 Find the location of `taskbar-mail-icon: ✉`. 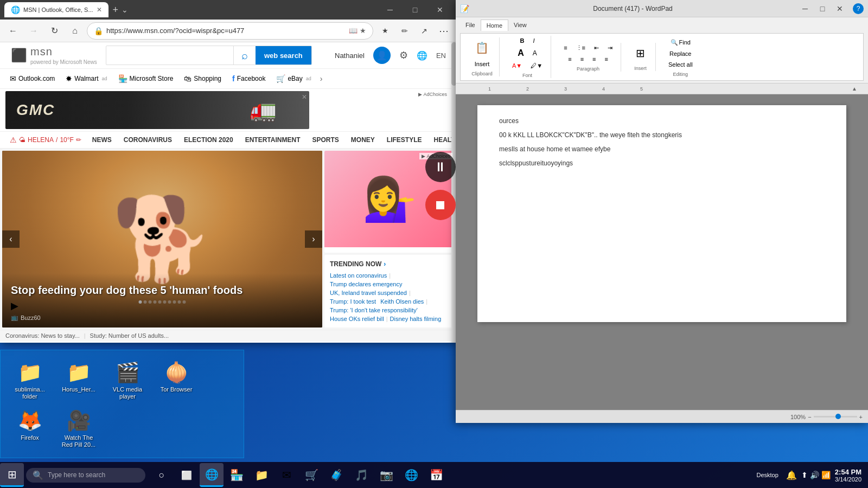

taskbar-mail-icon: ✉ is located at coordinates (286, 475).